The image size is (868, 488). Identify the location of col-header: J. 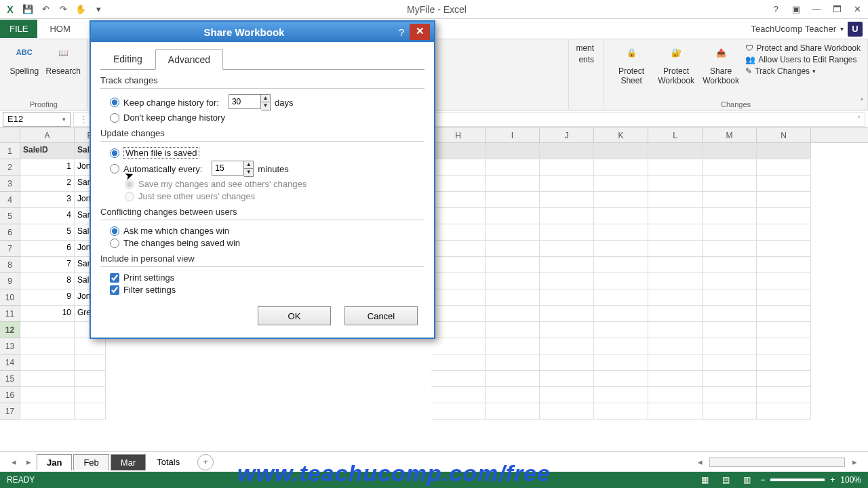
(567, 136).